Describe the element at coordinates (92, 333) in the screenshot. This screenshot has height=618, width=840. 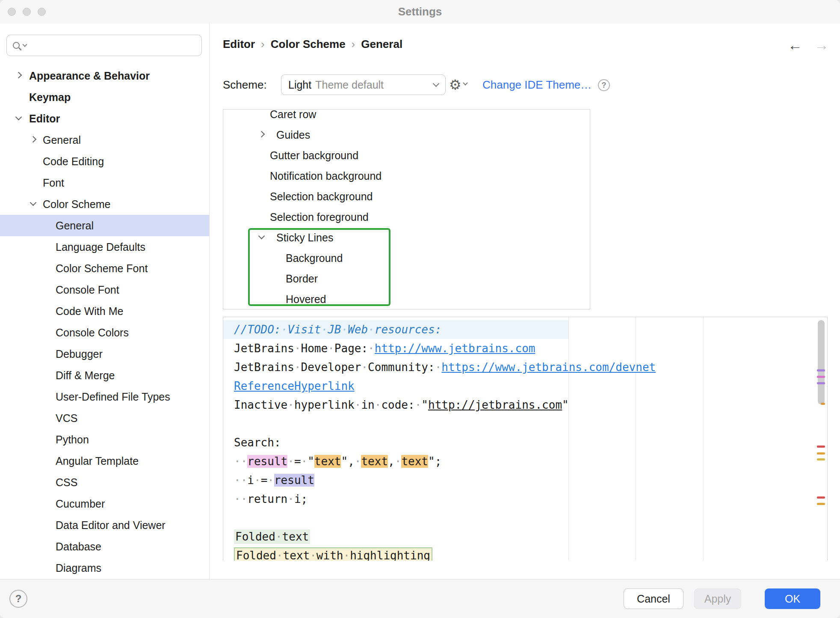
I see `sidebar-item-label: Console Colors` at that location.